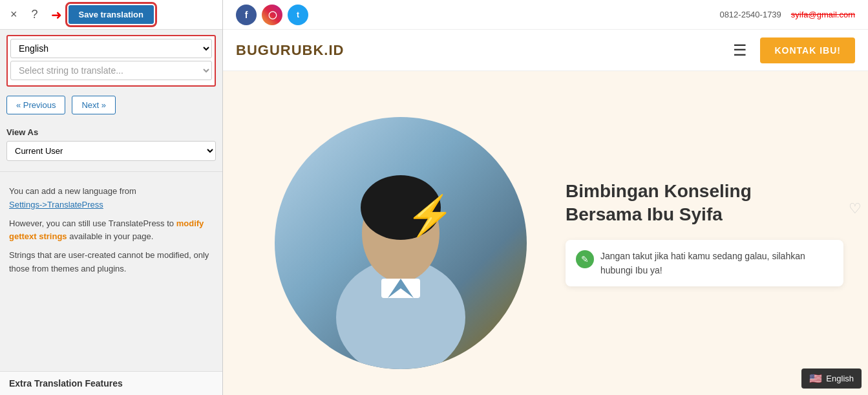 The height and width of the screenshot is (395, 868). What do you see at coordinates (290, 50) in the screenshot?
I see `site-logo: BUGURUBK.ID` at bounding box center [290, 50].